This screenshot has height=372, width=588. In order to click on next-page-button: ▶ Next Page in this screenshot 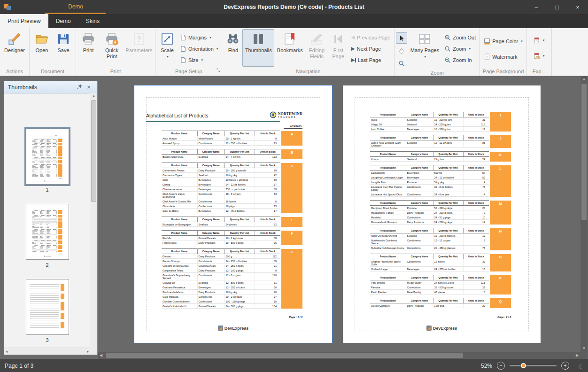, I will do `click(371, 49)`.